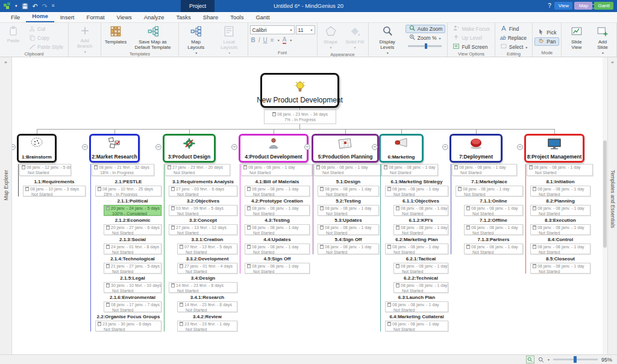 The height and width of the screenshot is (364, 617). What do you see at coordinates (153, 37) in the screenshot?
I see `save-map-as-default-template-button: Save Map as Default Template` at bounding box center [153, 37].